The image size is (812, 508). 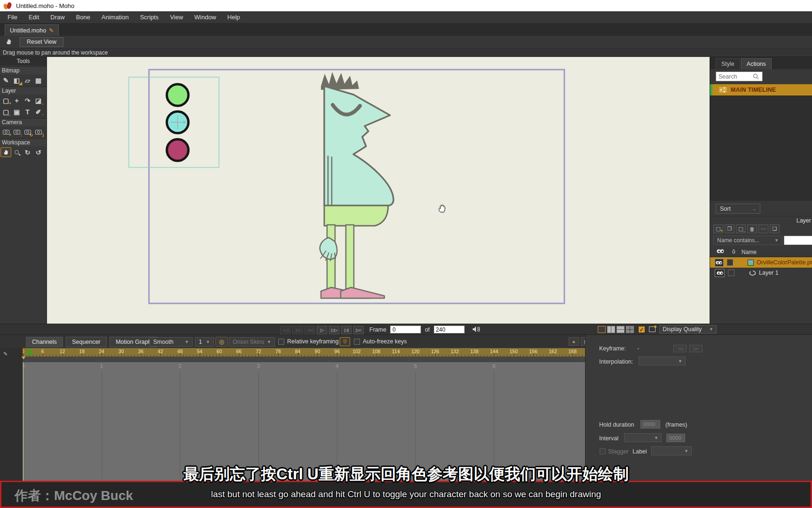 What do you see at coordinates (729, 229) in the screenshot?
I see `duplicate-layer-button: ❐` at bounding box center [729, 229].